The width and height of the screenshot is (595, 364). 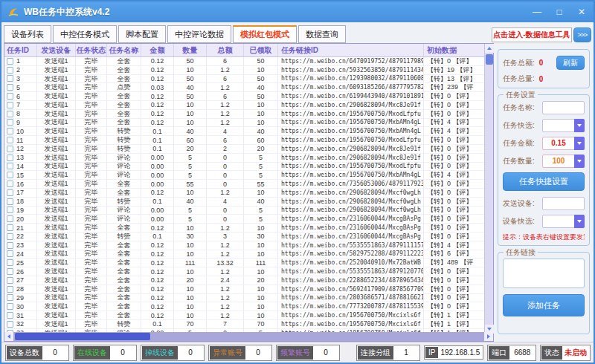 What do you see at coordinates (544, 181) in the screenshot?
I see `quick-set-button: 任务快捷设置` at bounding box center [544, 181].